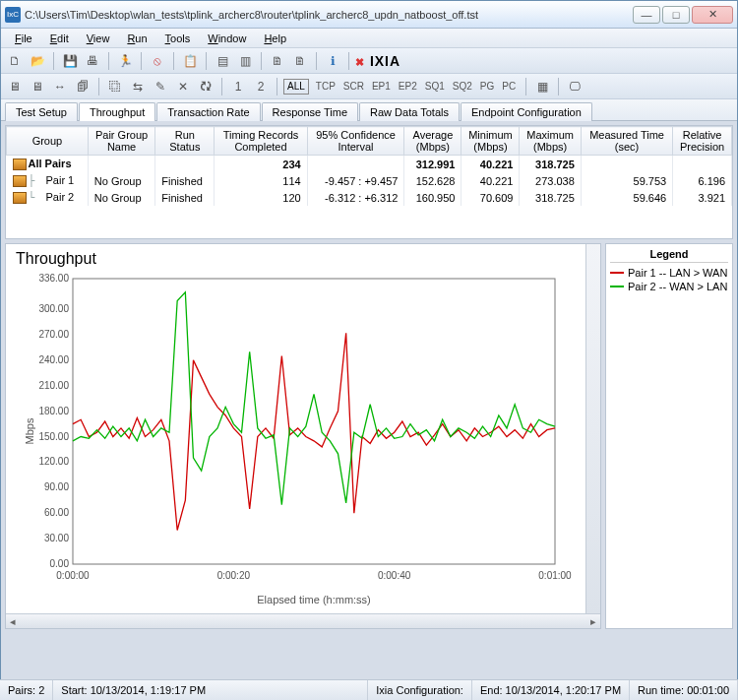  I want to click on filter-pg: PG, so click(487, 87).